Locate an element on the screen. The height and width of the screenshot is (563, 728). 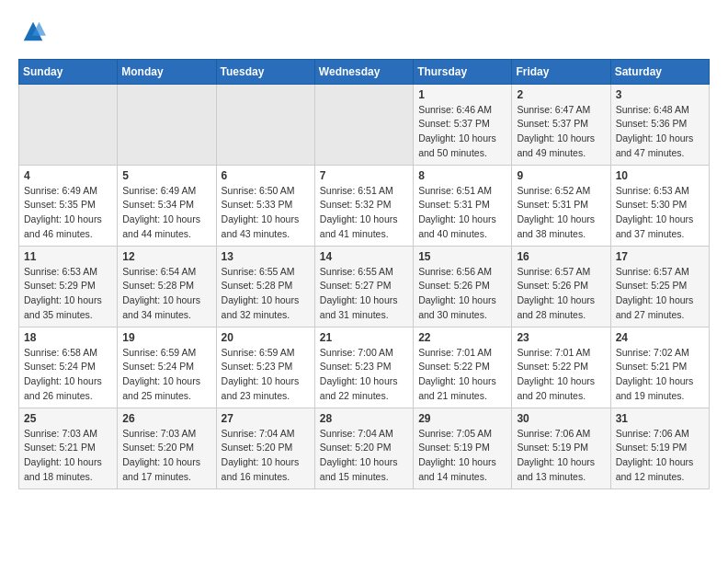
calendar-cell: 30 Sunrise: 7:06 AMSunset: 5:19 PMDaylig… is located at coordinates (561, 448).